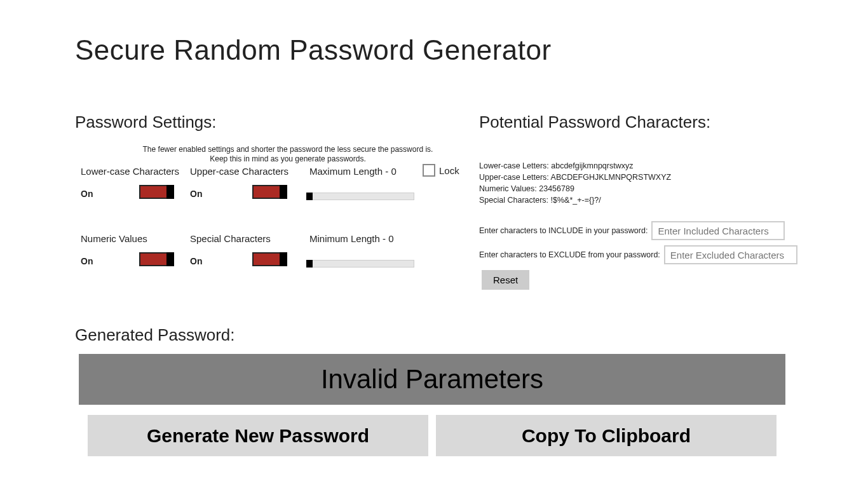 Image resolution: width=868 pixels, height=488 pixels. What do you see at coordinates (288, 159) in the screenshot?
I see `settings-help-line2: Keep this in mind as you generate passwo…` at bounding box center [288, 159].